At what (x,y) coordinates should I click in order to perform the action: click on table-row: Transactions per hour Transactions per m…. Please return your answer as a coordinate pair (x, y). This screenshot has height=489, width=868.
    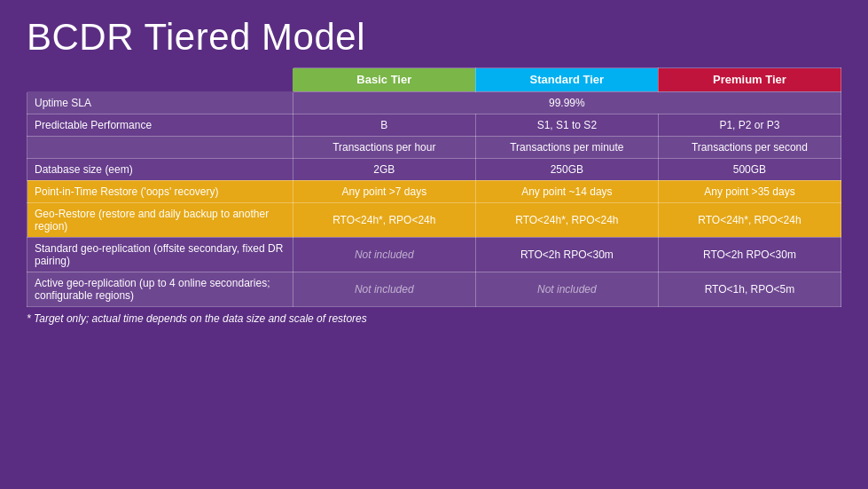
    Looking at the image, I should click on (434, 147).